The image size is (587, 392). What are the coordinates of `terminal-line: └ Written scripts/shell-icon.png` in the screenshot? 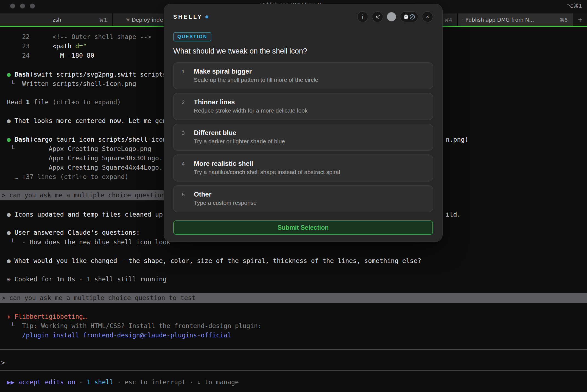 It's located at (71, 84).